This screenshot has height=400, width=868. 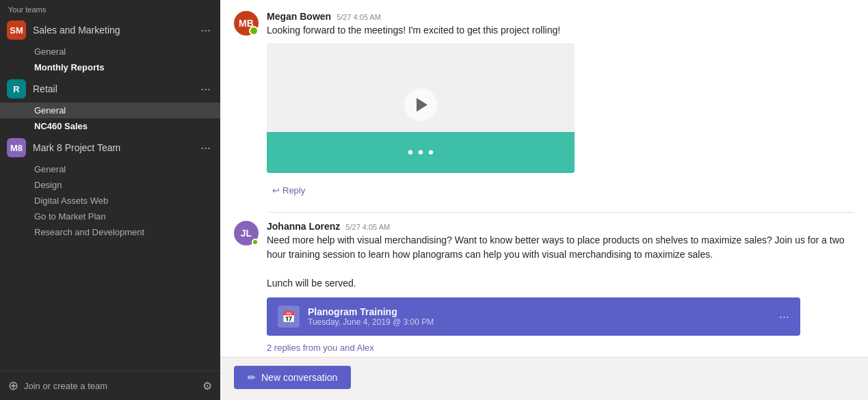 What do you see at coordinates (110, 185) in the screenshot?
I see `channel-m8-design: Design` at bounding box center [110, 185].